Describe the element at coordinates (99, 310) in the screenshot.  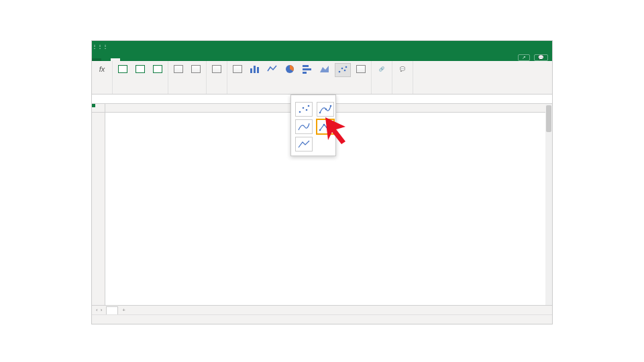
I see `sheet-nav: ‹›` at that location.